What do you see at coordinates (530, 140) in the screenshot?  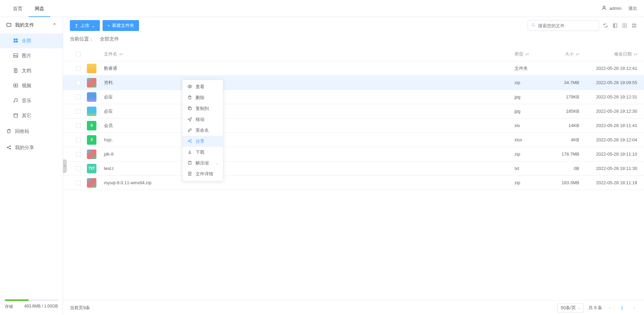 I see `file-type: xlsx` at bounding box center [530, 140].